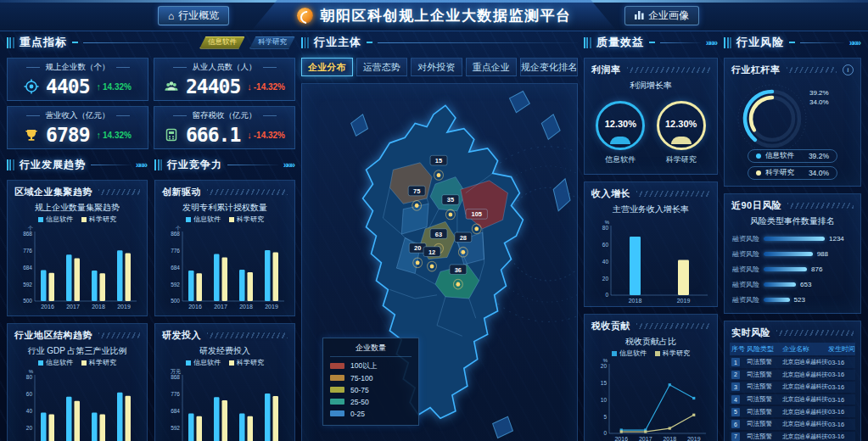 This screenshot has height=441, width=868. I want to click on legend-label: 25-50, so click(360, 402).